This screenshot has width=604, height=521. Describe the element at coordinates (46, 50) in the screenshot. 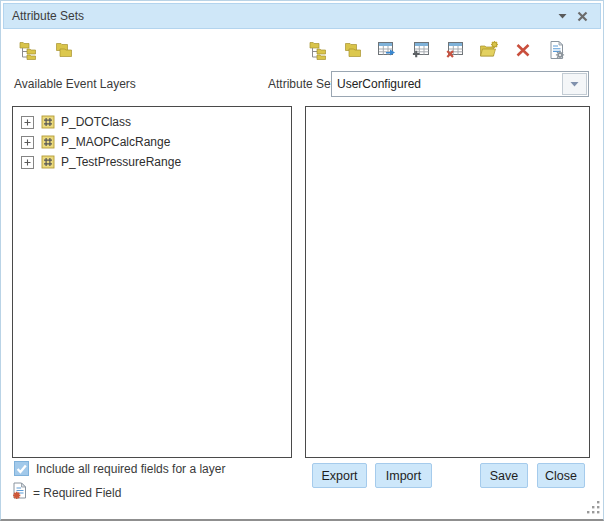

I see `event-layers-toolbar` at that location.